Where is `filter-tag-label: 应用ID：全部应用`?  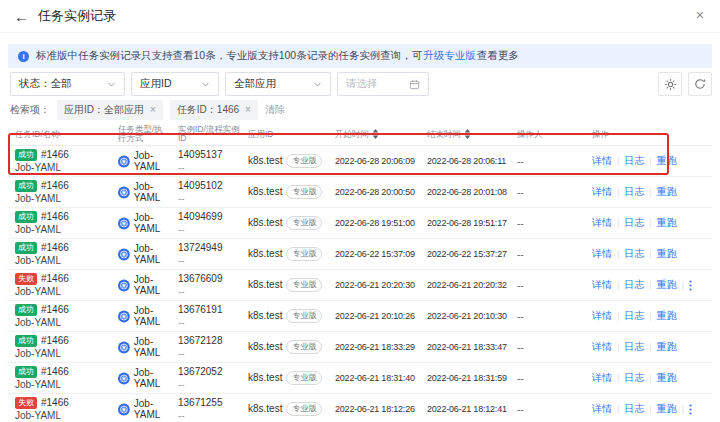
filter-tag-label: 应用ID：全部应用 is located at coordinates (104, 110).